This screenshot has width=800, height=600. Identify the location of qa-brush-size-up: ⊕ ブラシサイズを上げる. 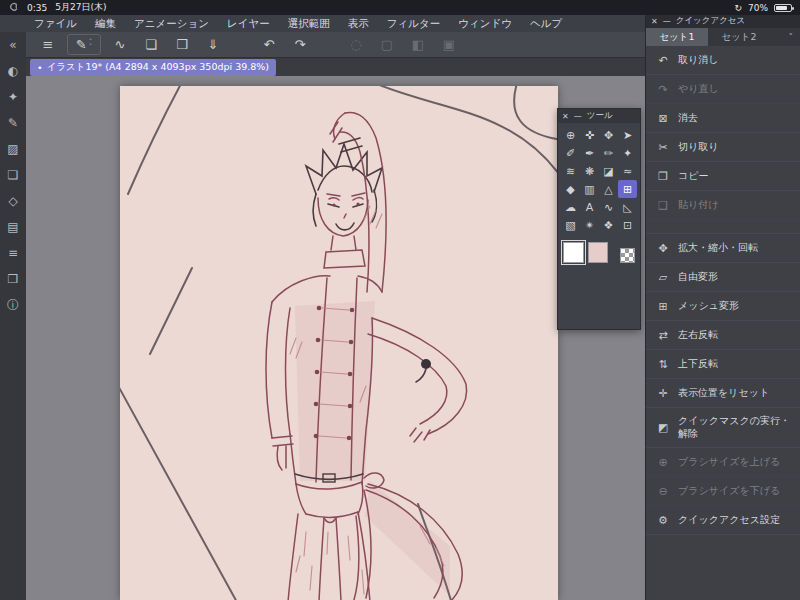
(723, 462).